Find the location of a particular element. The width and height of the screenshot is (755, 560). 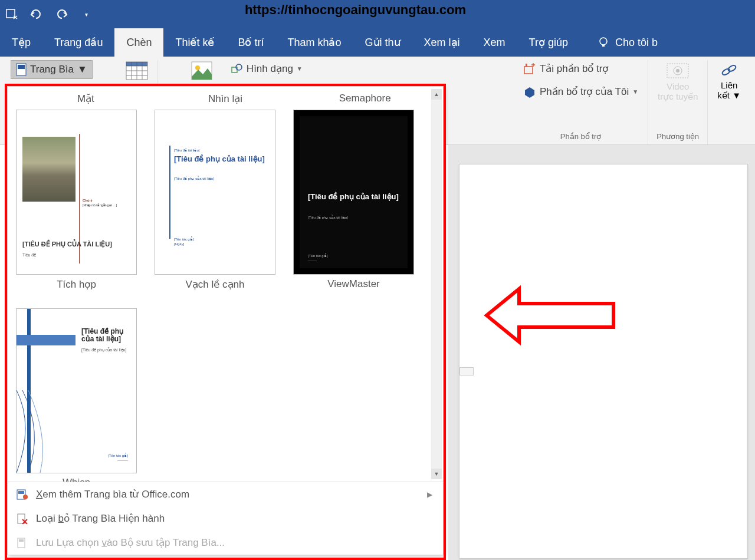

get-addins-label: Tải phần bổ trợ is located at coordinates (575, 68).